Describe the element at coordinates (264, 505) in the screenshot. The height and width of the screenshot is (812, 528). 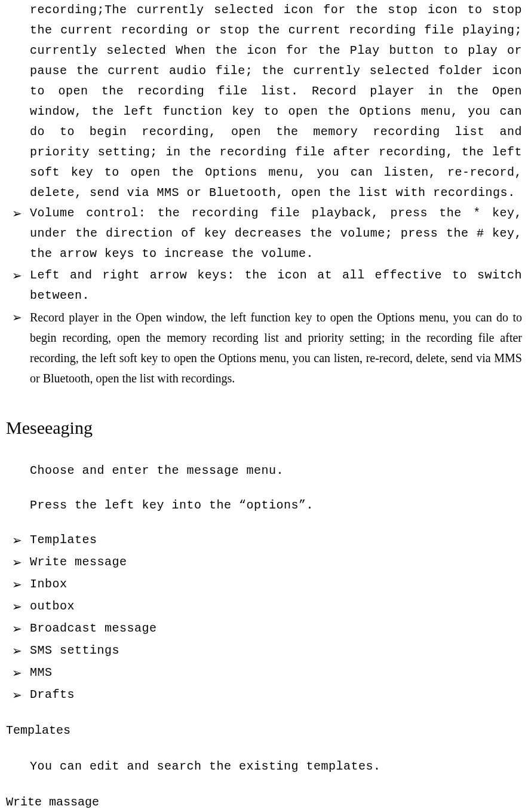
I see `messaging-intro-2: Press the left key into the “options”.` at that location.